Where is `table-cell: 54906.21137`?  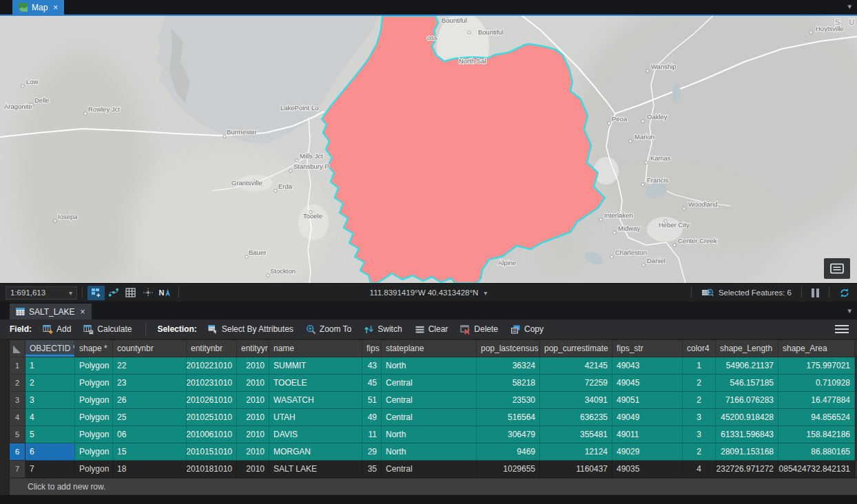
table-cell: 54906.21137 is located at coordinates (747, 366).